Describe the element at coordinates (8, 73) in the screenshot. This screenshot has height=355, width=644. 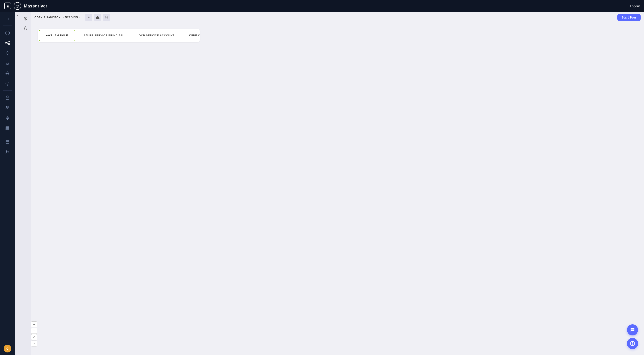
I see `globe-icon` at that location.